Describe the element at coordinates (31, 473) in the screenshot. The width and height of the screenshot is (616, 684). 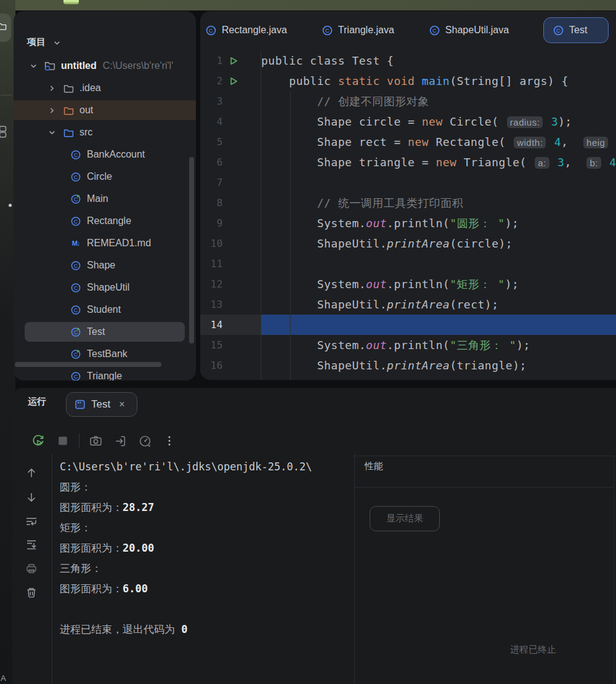
I see `up-icon` at that location.